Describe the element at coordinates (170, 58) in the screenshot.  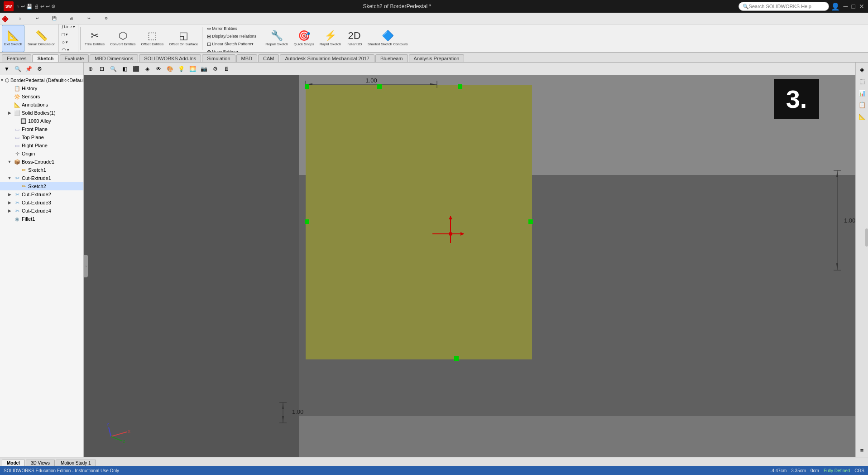
I see `tab-solidworks-addins: SOLIDWORKS Add-Ins` at that location.